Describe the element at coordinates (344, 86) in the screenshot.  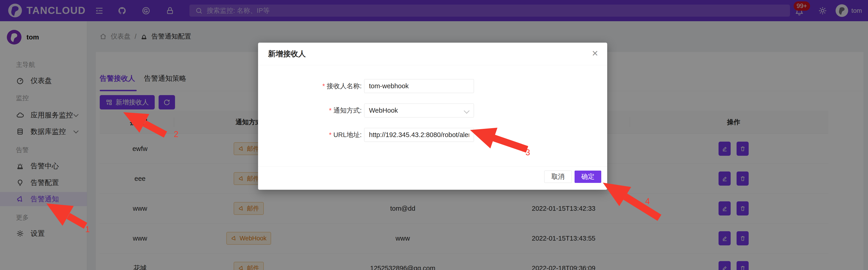
I see `name-label: 接收人名称:` at that location.